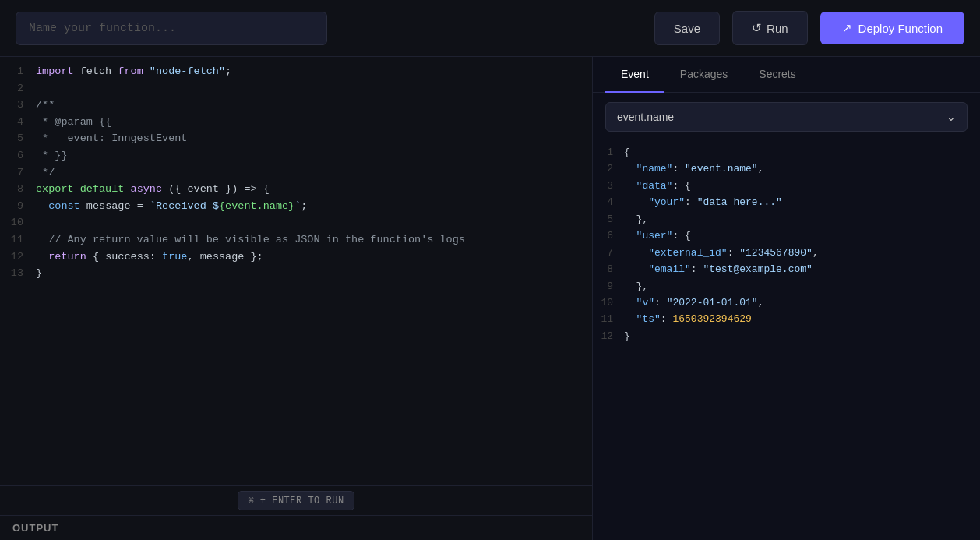  What do you see at coordinates (787, 153) in the screenshot?
I see `json-line: 1 {` at bounding box center [787, 153].